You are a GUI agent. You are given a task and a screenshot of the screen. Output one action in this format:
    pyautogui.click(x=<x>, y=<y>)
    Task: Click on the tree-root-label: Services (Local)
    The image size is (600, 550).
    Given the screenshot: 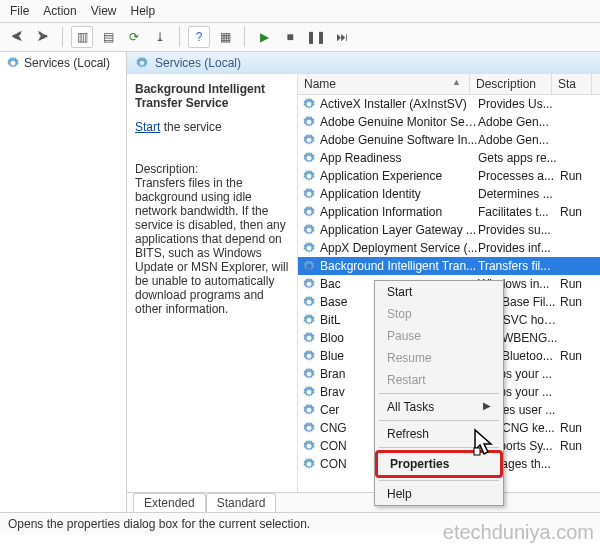 What is the action you would take?
    pyautogui.click(x=67, y=63)
    